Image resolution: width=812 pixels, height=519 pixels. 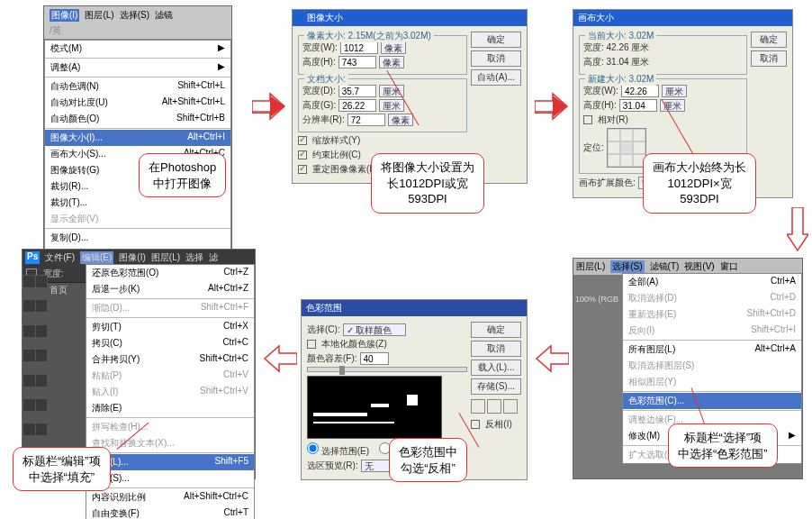 I want to click on blur-tool-icon, so click(x=29, y=429).